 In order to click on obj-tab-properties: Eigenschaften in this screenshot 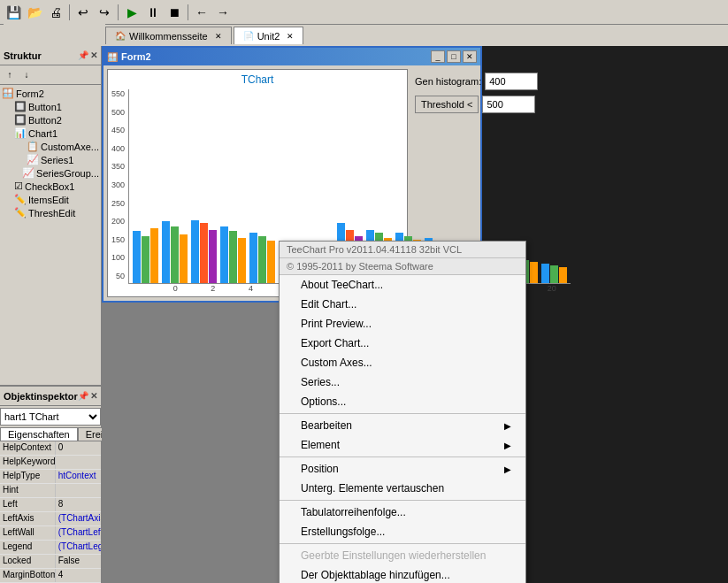, I will do `click(39, 433)`.